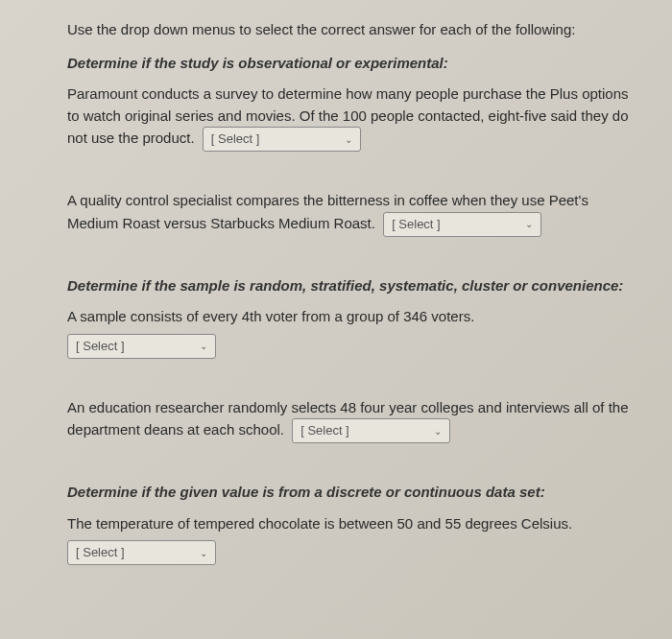  Describe the element at coordinates (355, 493) in the screenshot. I see `section3-heading: Determine if the given value is from a d…` at that location.